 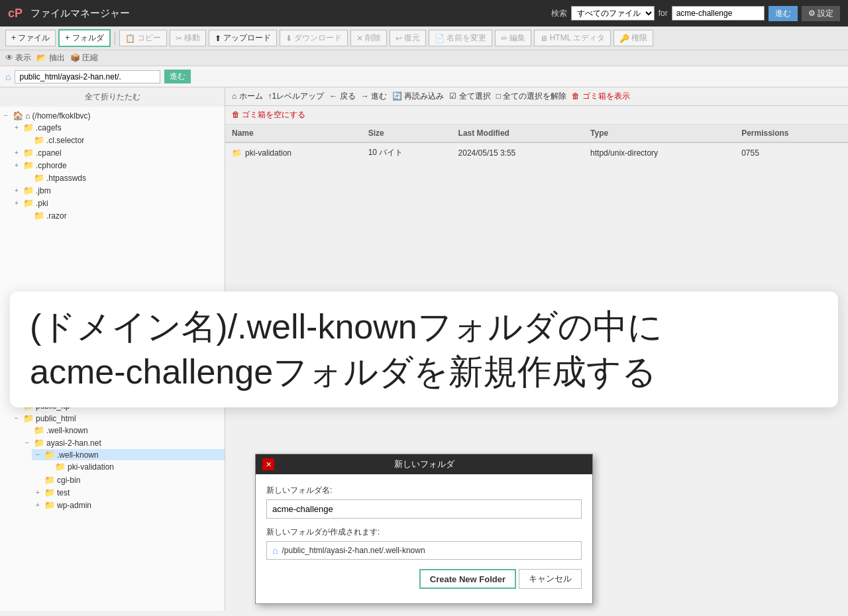 I want to click on list-item: 📁.razor, so click(x=118, y=216).